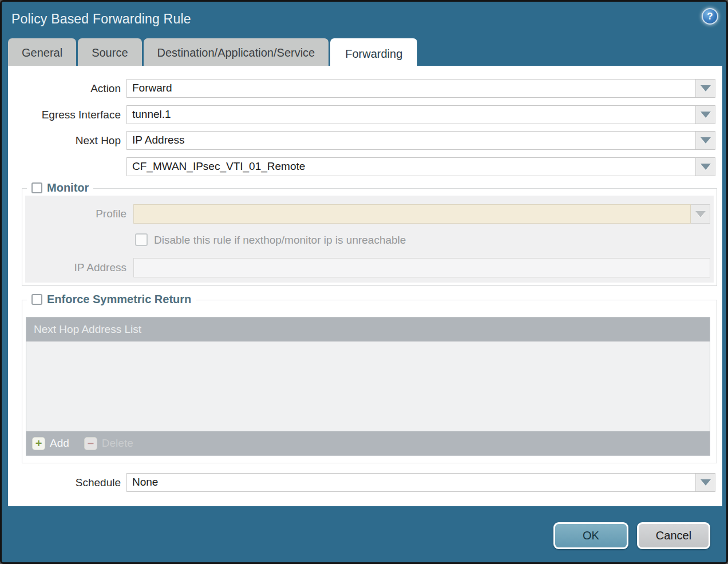 The height and width of the screenshot is (564, 728). What do you see at coordinates (213, 54) in the screenshot?
I see `tab-bar: General Source Destination/Application/S…` at bounding box center [213, 54].